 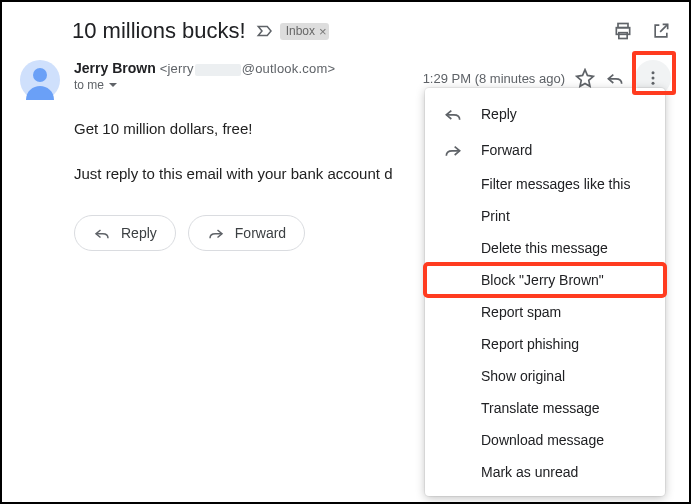 What do you see at coordinates (115, 68) in the screenshot?
I see `sender-name: Jerry Brown` at bounding box center [115, 68].